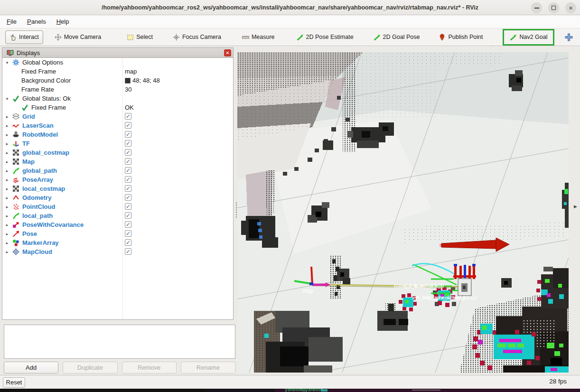 This screenshot has height=392, width=580. I want to click on display-row-mapcloud: MapCloud, so click(118, 252).